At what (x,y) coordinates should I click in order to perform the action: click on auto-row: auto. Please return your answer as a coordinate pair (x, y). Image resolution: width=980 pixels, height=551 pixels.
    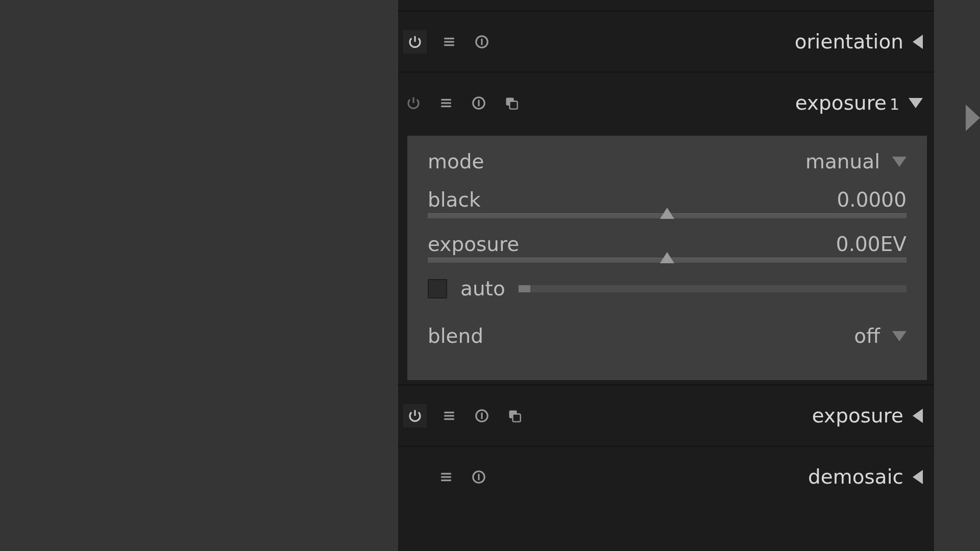
    Looking at the image, I should click on (667, 289).